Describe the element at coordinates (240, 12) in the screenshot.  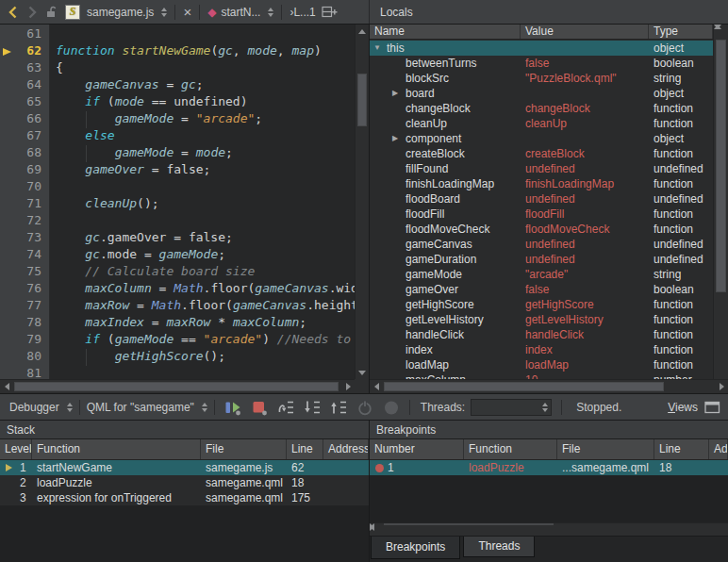
I see `symbol-dropdown: ◆ startN...` at that location.